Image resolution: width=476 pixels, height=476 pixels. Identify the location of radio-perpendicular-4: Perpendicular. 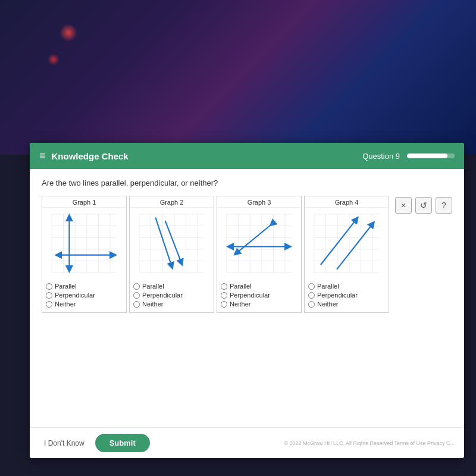
(346, 295).